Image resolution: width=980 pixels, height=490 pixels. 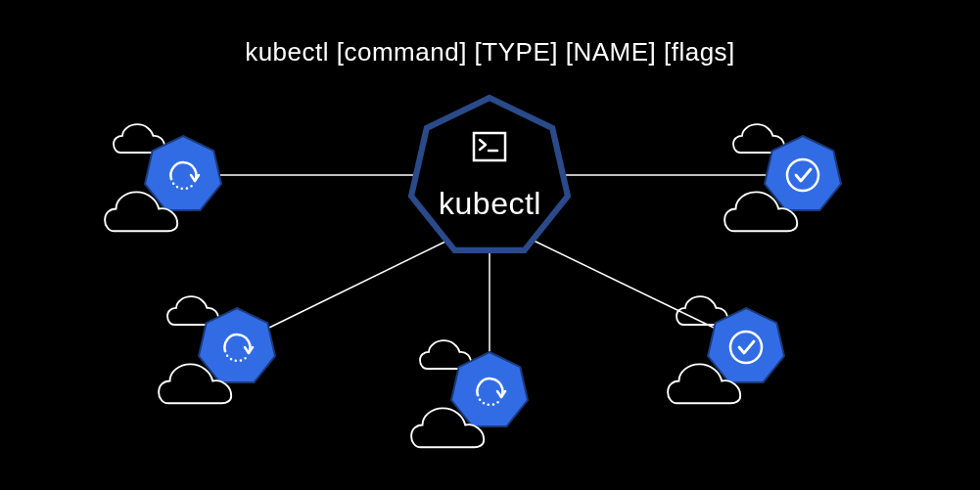 What do you see at coordinates (217, 350) in the screenshot?
I see `node-bottom-left` at bounding box center [217, 350].